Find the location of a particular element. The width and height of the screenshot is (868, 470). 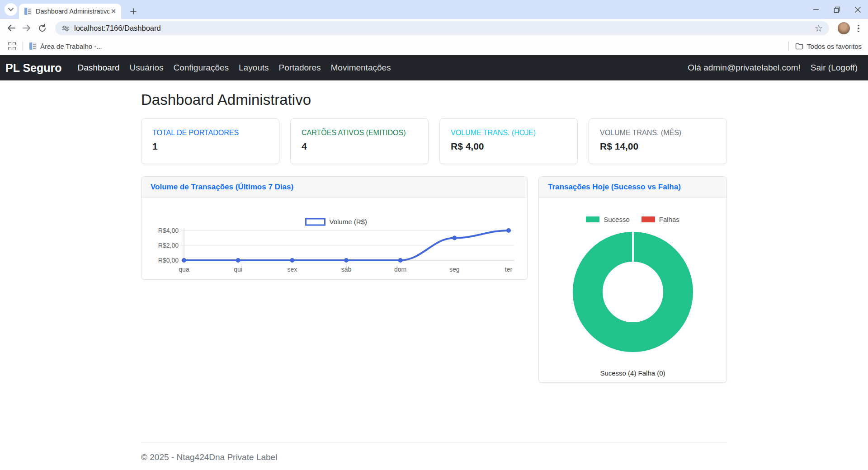

nav-item-movimentacoes: Movimentações is located at coordinates (361, 68).